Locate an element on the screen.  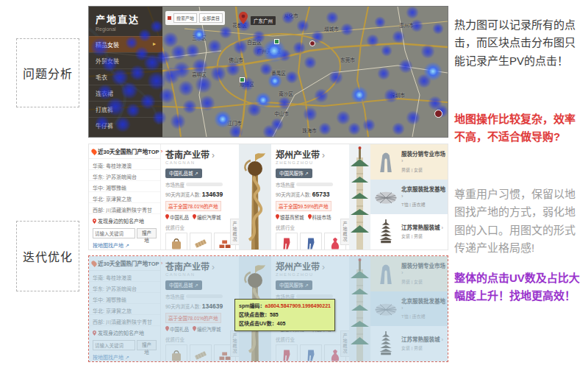
zhengzhou-belt-card: 郑州产业带› ZHENGZHOU 中国风服饰 ↗ 市场热度 90天内浏览人数: … is located at coordinates (310, 197).